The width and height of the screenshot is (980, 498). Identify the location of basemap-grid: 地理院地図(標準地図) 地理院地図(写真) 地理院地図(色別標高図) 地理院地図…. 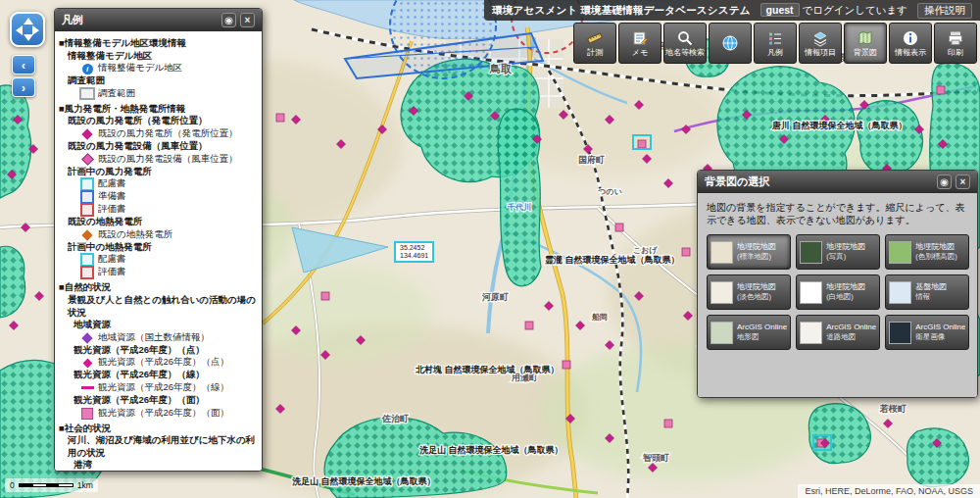
(837, 292).